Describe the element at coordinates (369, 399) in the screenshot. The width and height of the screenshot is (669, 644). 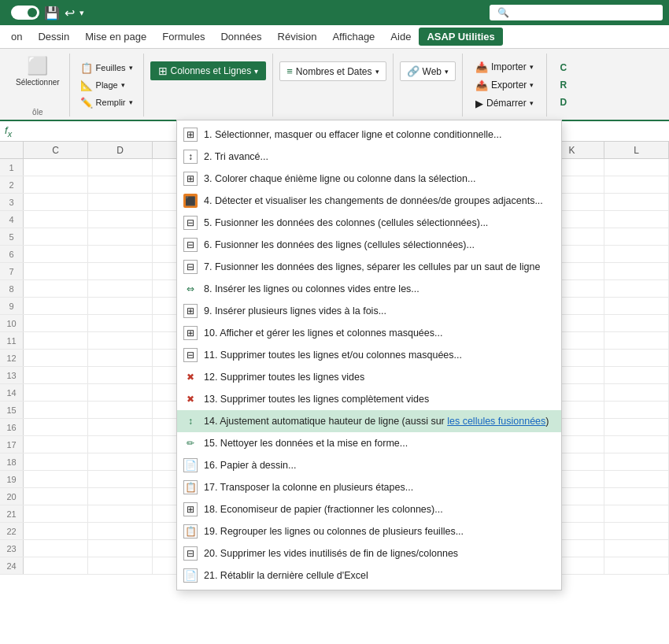
I see `menu-item-13: ✖ 13. Supprimer toutes les lignes complè…` at that location.